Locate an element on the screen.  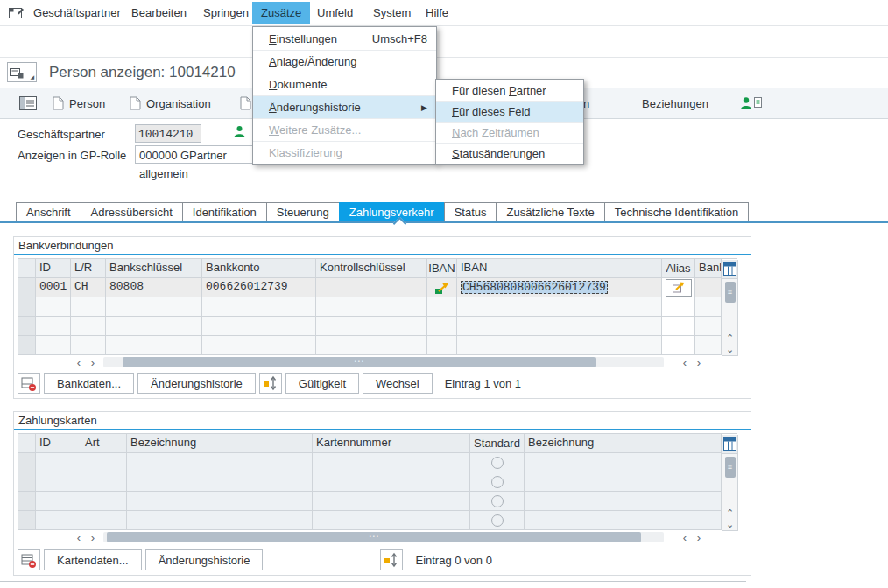
cards-table: ID Art Bezeichnung Kartennummer Standard… is located at coordinates (377, 481).